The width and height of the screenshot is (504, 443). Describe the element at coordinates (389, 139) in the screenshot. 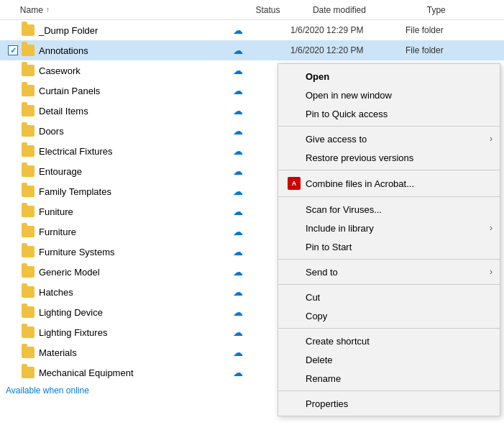

I see `menu-item: Give access to›` at that location.